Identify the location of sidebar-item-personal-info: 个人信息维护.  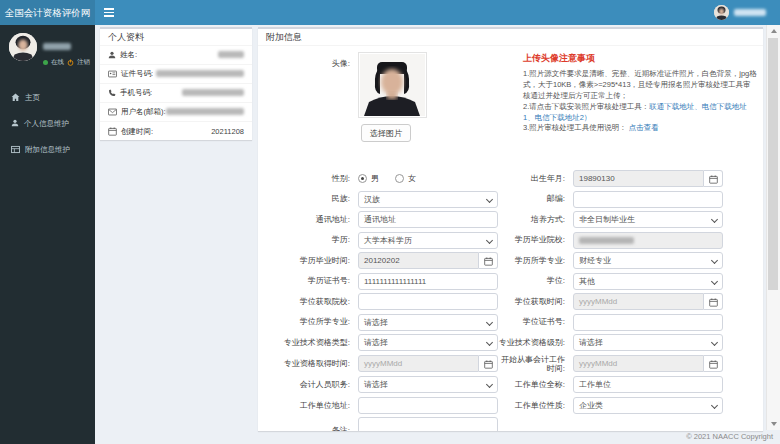
(48, 124).